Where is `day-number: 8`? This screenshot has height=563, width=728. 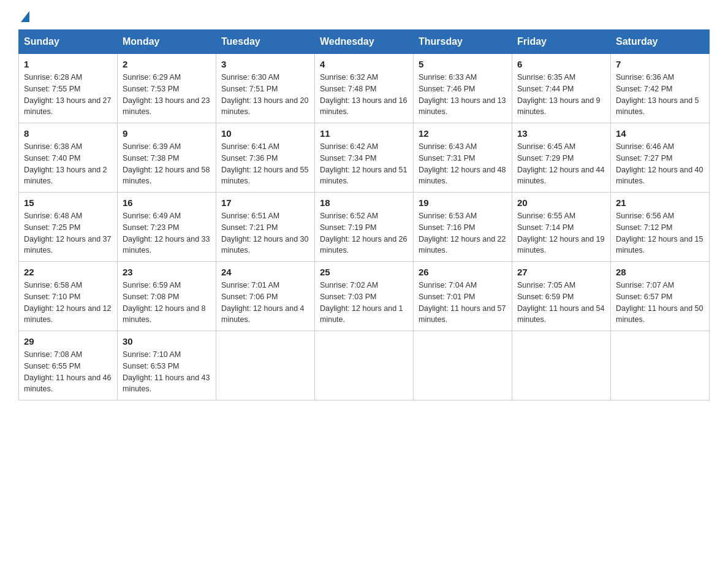 day-number: 8 is located at coordinates (68, 134).